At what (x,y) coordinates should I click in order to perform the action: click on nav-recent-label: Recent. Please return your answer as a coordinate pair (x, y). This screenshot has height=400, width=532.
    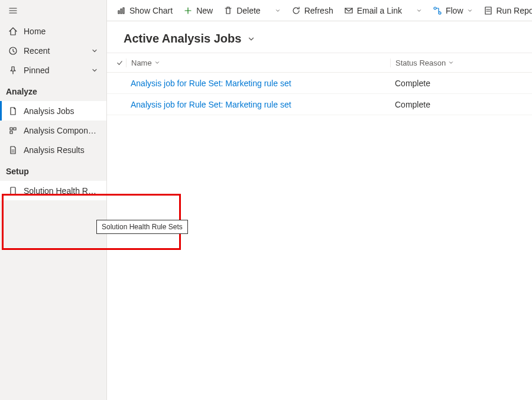
    Looking at the image, I should click on (54, 51).